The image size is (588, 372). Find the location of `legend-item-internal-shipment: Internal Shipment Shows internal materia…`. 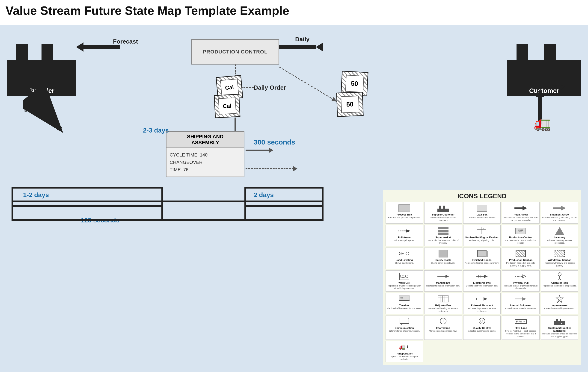

legend-item-internal-shipment: Internal Shipment Shows internal materia… is located at coordinates (521, 304).